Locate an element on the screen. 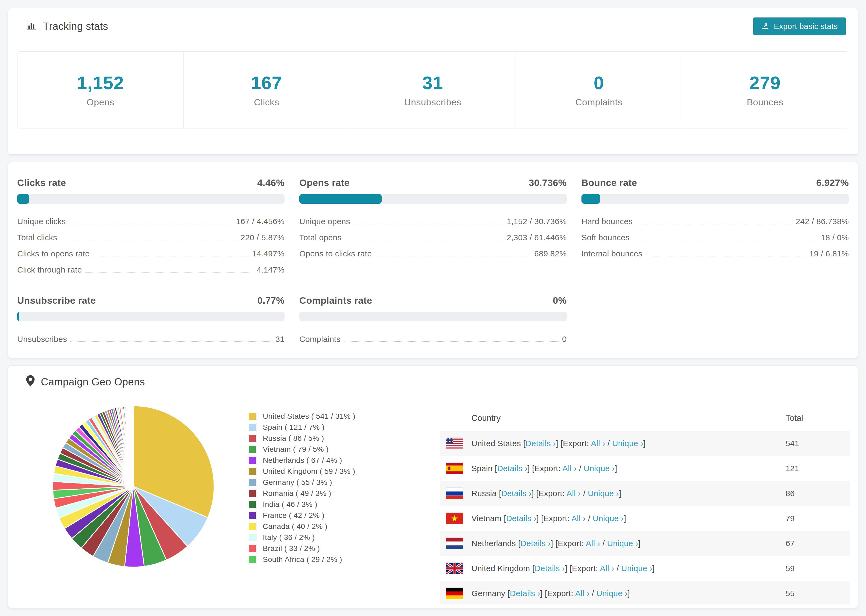 The width and height of the screenshot is (866, 616). legend-label: Spain ( 121 / 7% ) is located at coordinates (294, 427).